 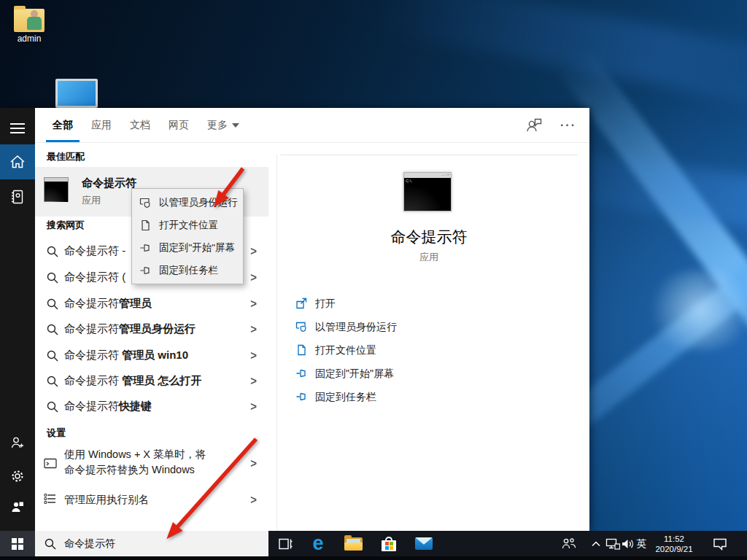 I want to click on section-header-web-search: 搜索网页, so click(x=66, y=225).